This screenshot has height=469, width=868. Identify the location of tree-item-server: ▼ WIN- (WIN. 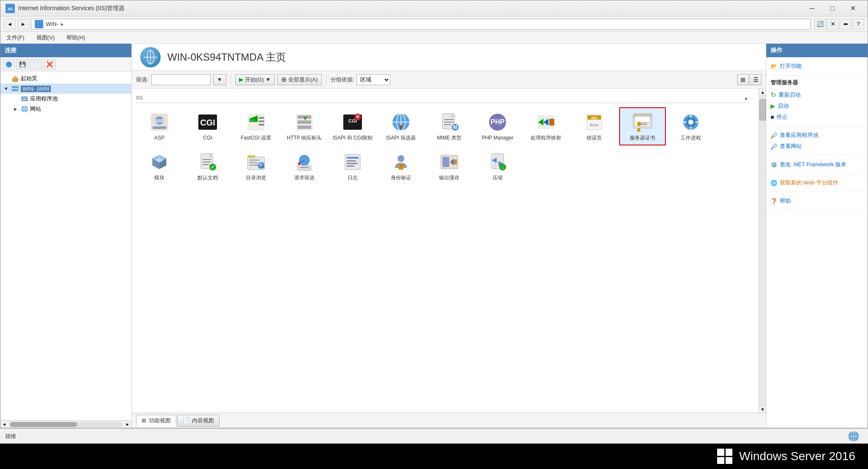
(66, 89).